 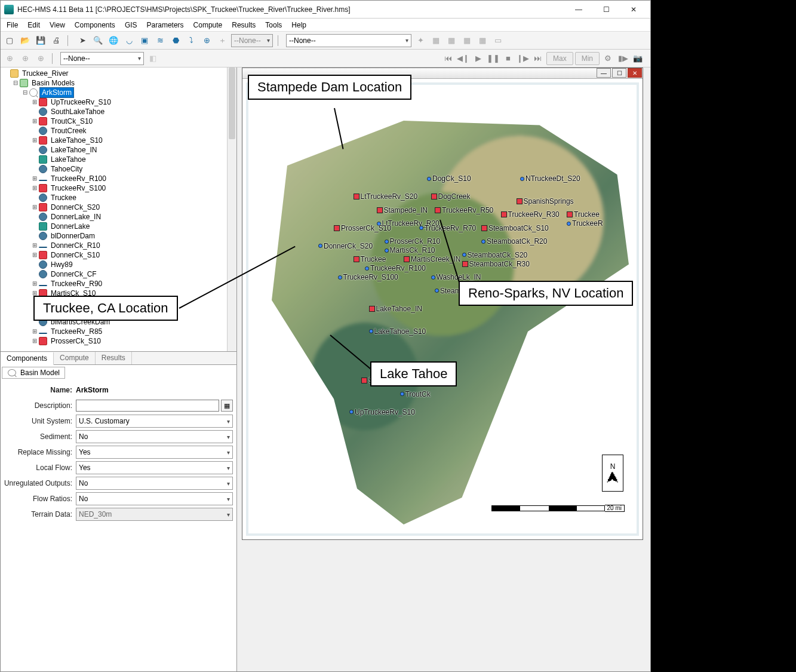 What do you see at coordinates (45, 73) in the screenshot?
I see `tree-label: Truckee_River` at bounding box center [45, 73].